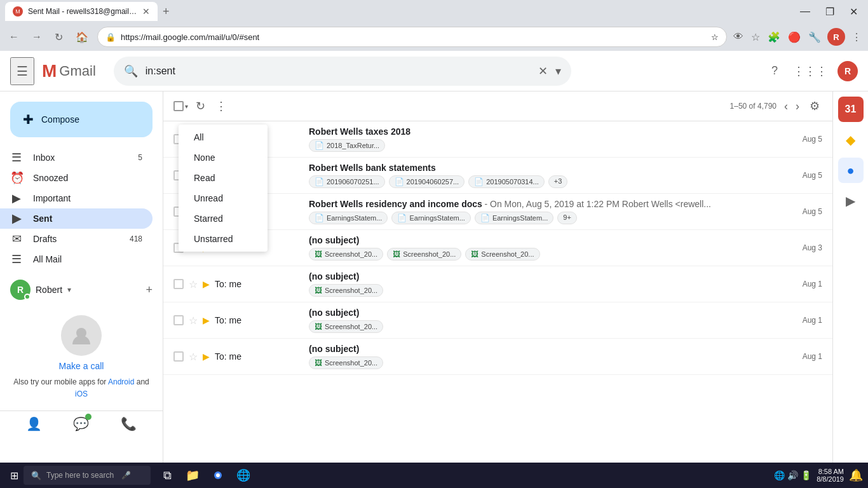  What do you see at coordinates (179, 106) in the screenshot?
I see `select-all-checkbox` at bounding box center [179, 106].